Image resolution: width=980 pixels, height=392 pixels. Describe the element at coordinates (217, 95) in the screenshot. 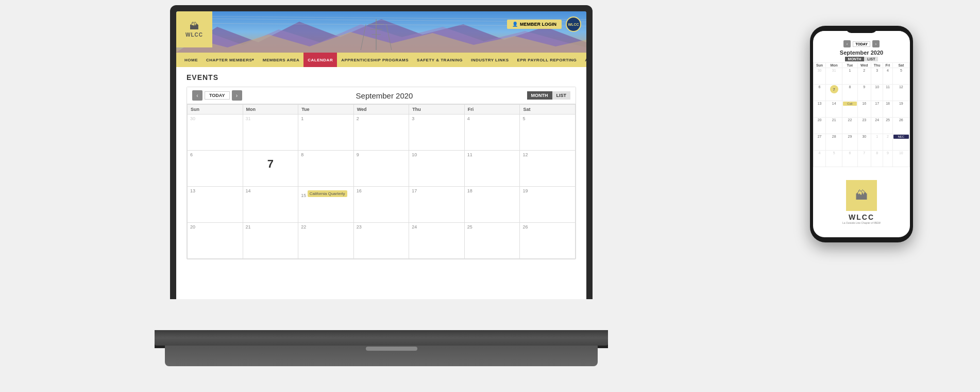

I see `calendar-today-button: TODAY` at that location.